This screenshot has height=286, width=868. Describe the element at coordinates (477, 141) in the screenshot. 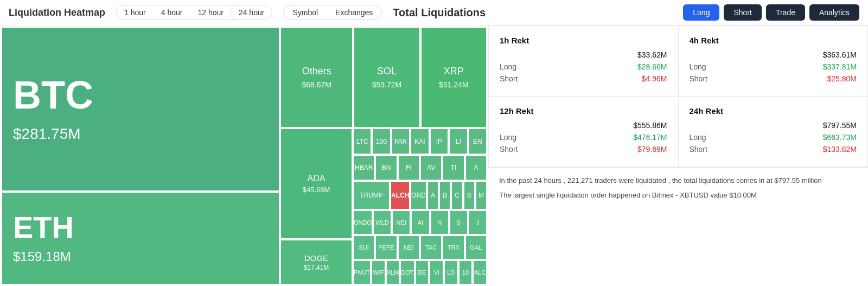

I see `en-cell: EN` at that location.